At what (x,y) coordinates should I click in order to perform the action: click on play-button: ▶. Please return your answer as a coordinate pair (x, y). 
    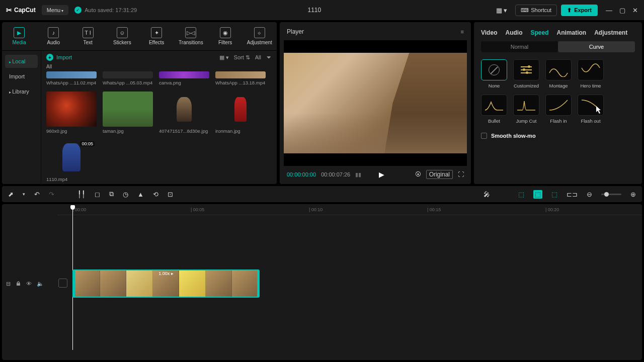
    Looking at the image, I should click on (381, 174).